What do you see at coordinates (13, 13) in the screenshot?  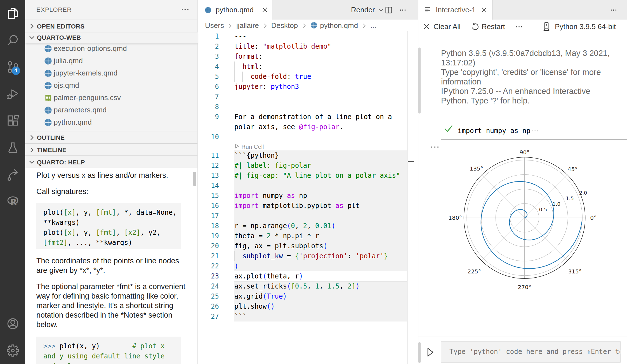 I see `activity-explorer` at bounding box center [13, 13].